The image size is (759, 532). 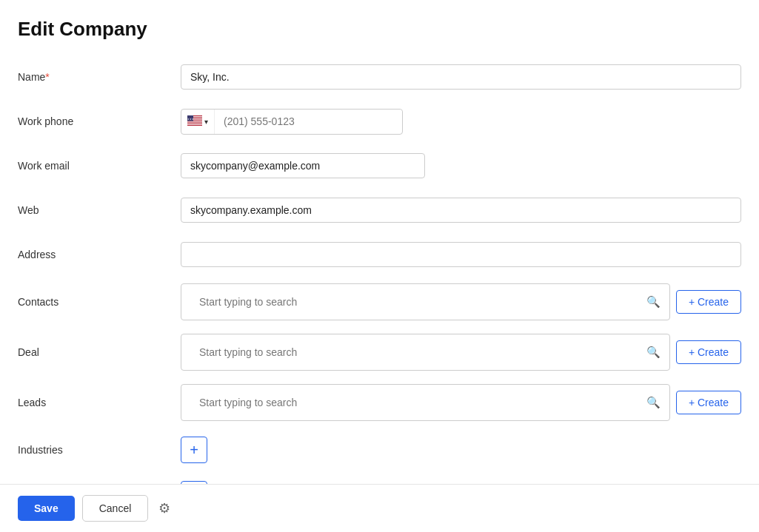 I want to click on work-email-row: Work email, so click(x=379, y=166).